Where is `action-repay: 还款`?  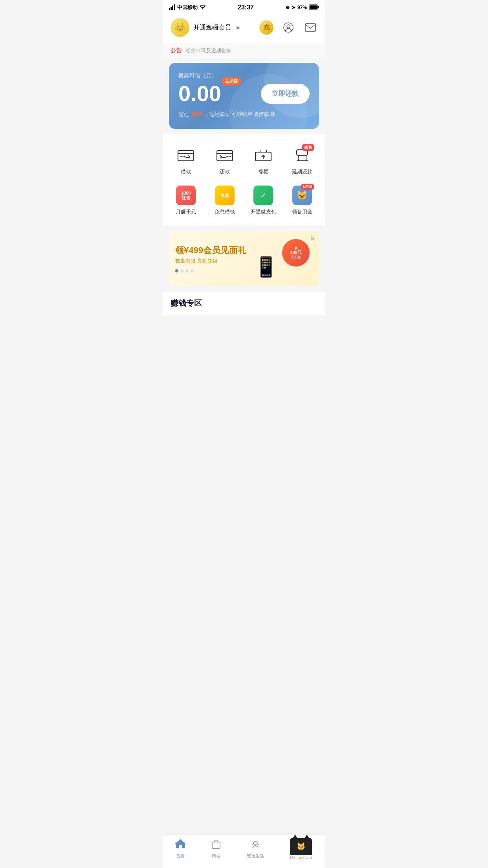 action-repay: 还款 is located at coordinates (225, 162).